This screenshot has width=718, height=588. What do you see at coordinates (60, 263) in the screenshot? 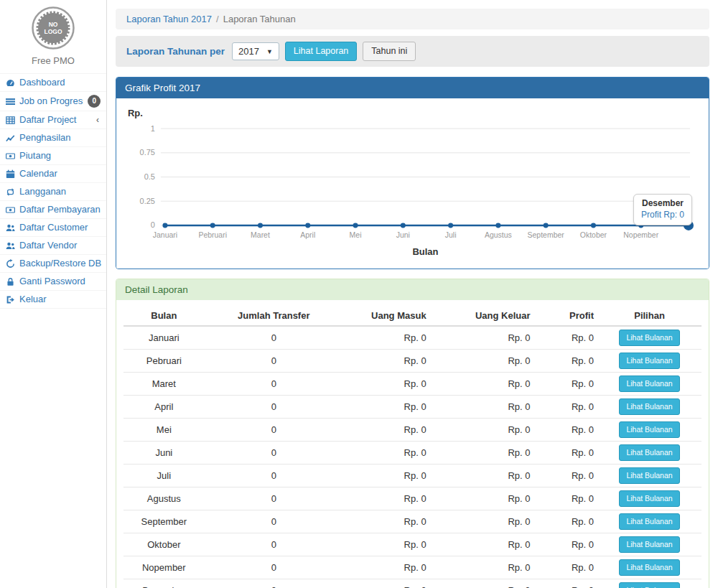
I see `sidebar-item-label: Backup/Restore DB` at bounding box center [60, 263].